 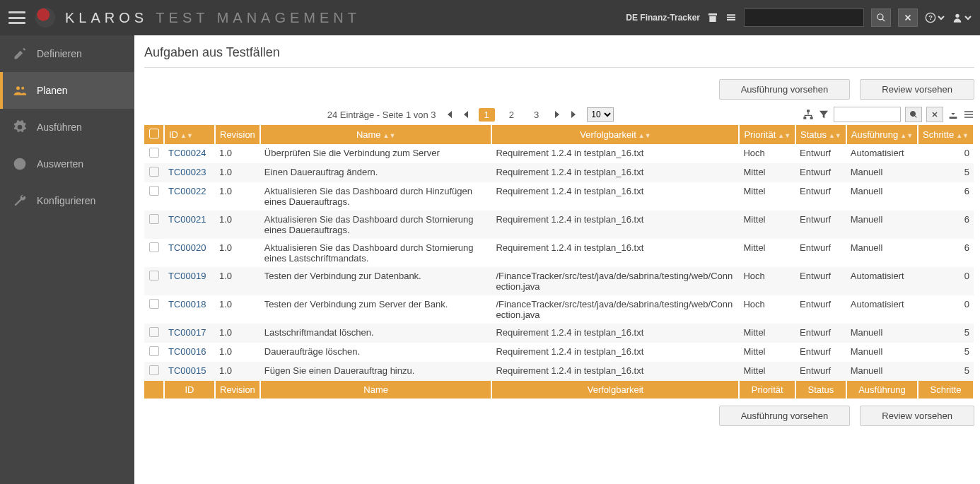 What do you see at coordinates (67, 54) in the screenshot?
I see `sidebar-item-define: Definieren` at bounding box center [67, 54].